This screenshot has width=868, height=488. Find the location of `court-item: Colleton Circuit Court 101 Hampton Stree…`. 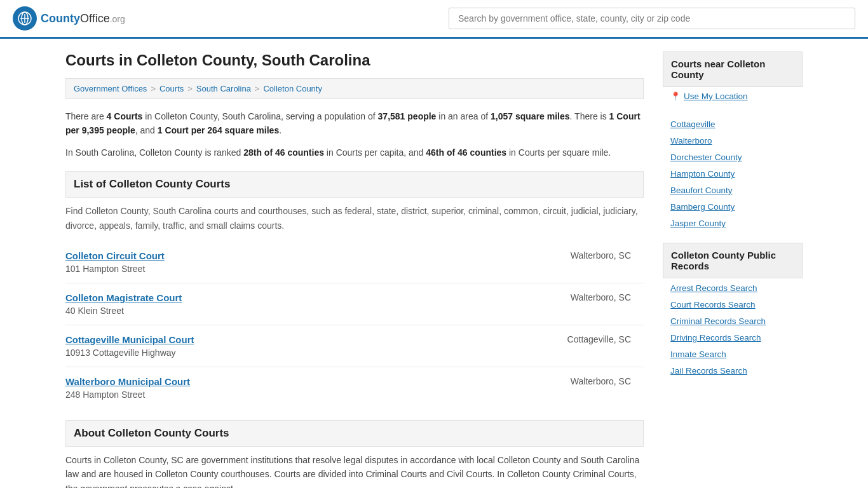

court-item: Colleton Circuit Court 101 Hampton Stree… is located at coordinates (355, 262).